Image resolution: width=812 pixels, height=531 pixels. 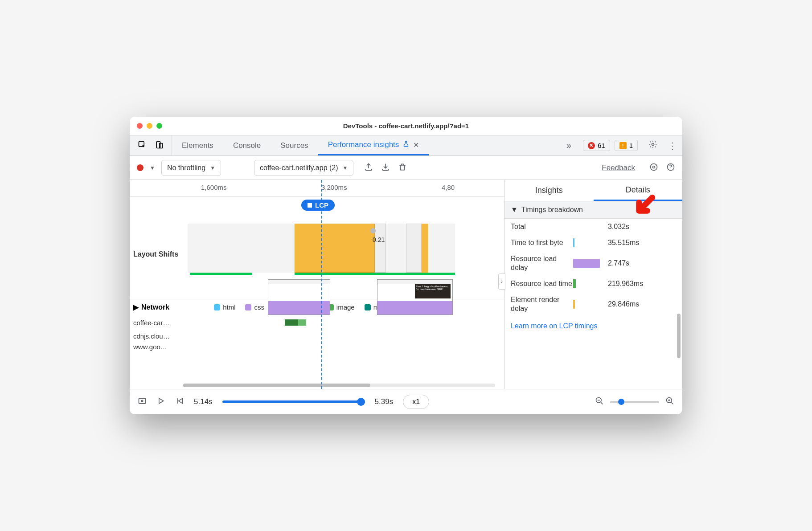 I want to click on screenshot-thumb, so click(x=299, y=297).